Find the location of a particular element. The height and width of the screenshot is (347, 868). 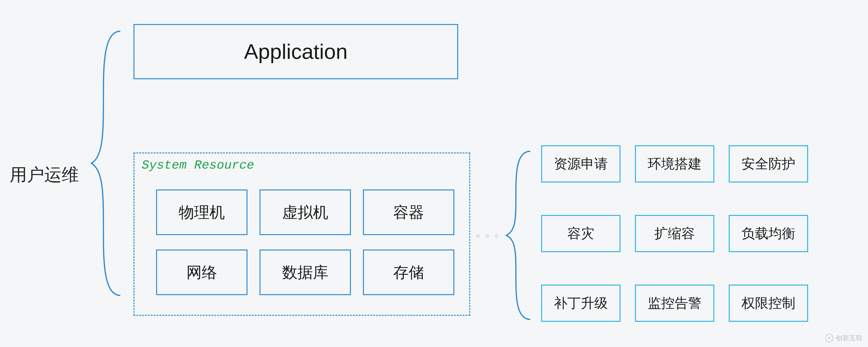

ops-task-box: 权限控制 is located at coordinates (768, 303).